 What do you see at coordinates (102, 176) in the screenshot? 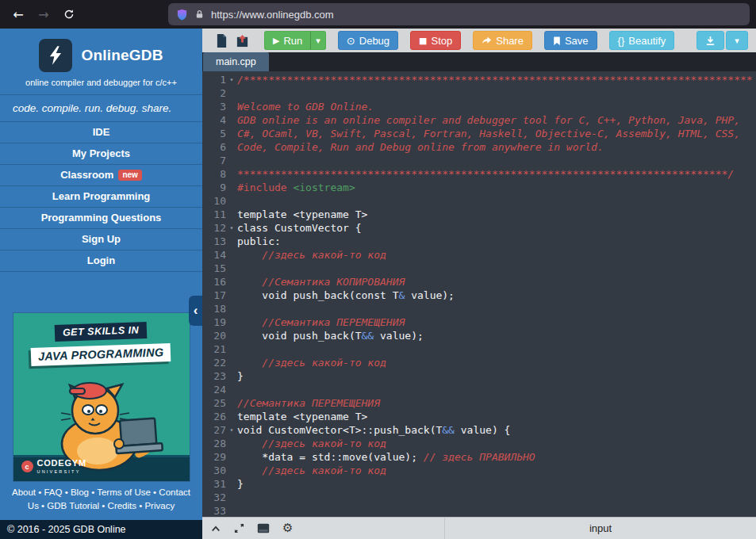
I see `sidebar-item-classroom: Classroomnew` at bounding box center [102, 176].